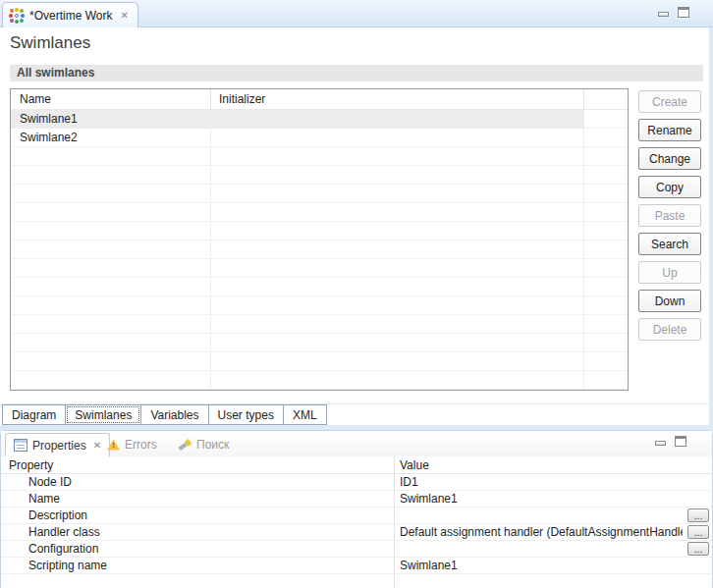 The width and height of the screenshot is (713, 588). Describe the element at coordinates (141, 445) in the screenshot. I see `tab-label: Errors` at that location.